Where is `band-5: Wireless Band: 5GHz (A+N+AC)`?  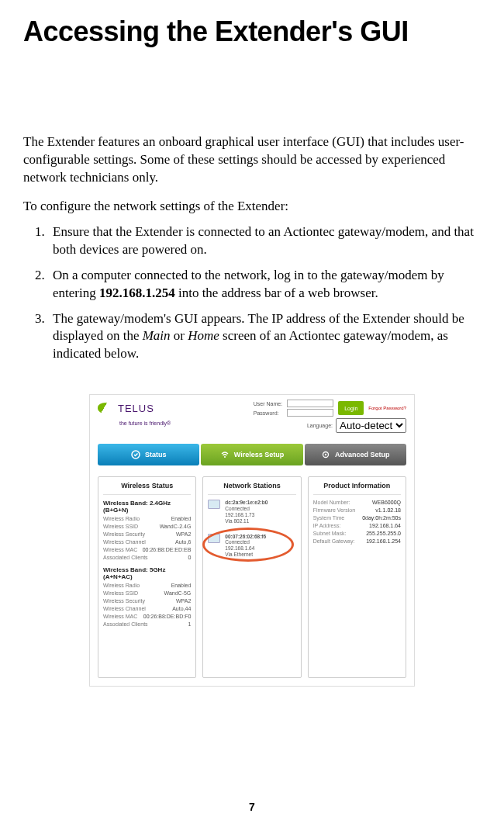 band-5: Wireless Band: 5GHz (A+N+AC) is located at coordinates (147, 573).